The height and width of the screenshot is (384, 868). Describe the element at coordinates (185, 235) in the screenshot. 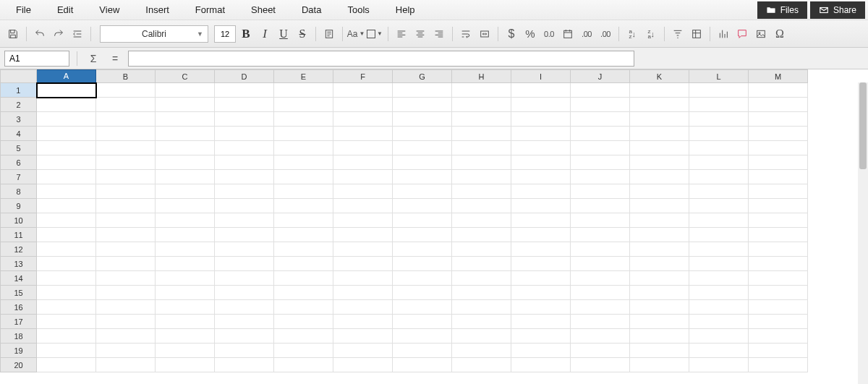

I see `cell-C11` at that location.